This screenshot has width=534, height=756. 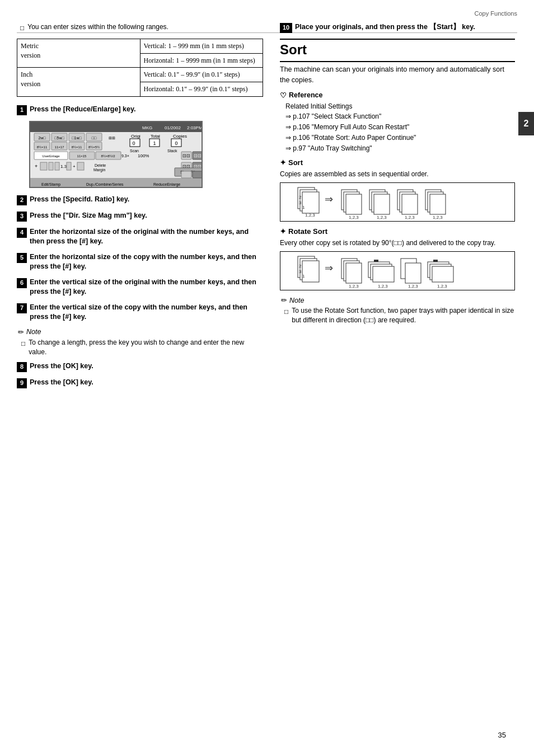 I want to click on diamond-icon-2: ✦, so click(x=283, y=232).